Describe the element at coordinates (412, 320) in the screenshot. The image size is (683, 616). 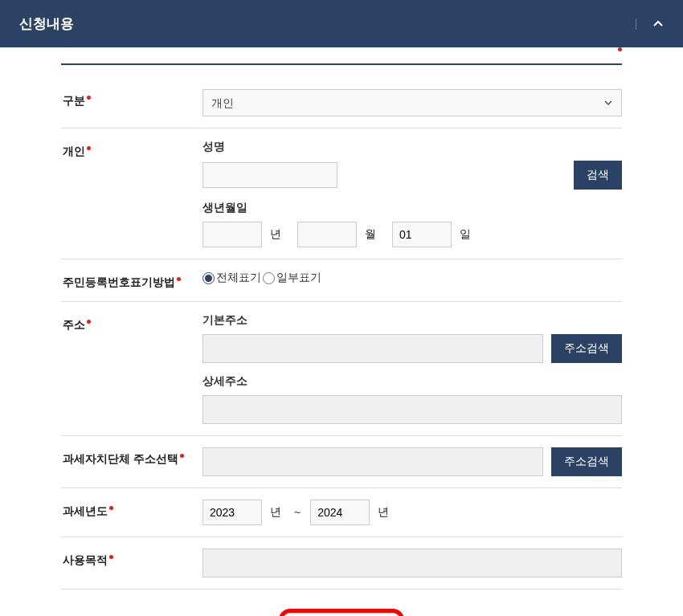
I see `base-address-label: 기본주소` at that location.